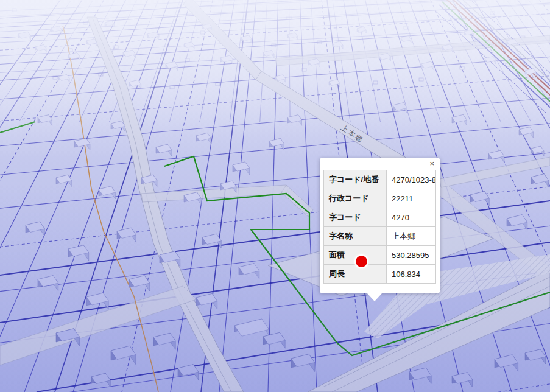  What do you see at coordinates (375, 297) in the screenshot?
I see `popup-pointer-arrow` at bounding box center [375, 297].